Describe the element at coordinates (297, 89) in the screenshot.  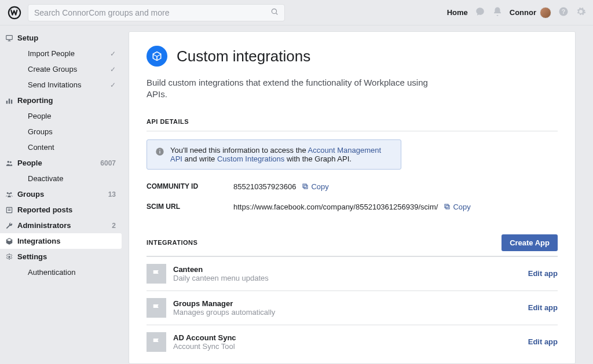
I see `page-description: Build custom integrations that extend th…` at that location.